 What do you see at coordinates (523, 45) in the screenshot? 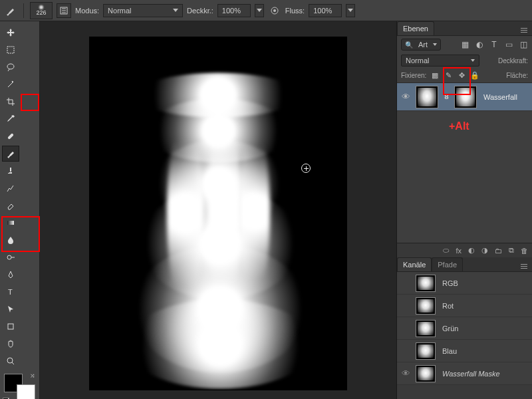
I see `filter-smart-icon: ◫` at bounding box center [523, 45].